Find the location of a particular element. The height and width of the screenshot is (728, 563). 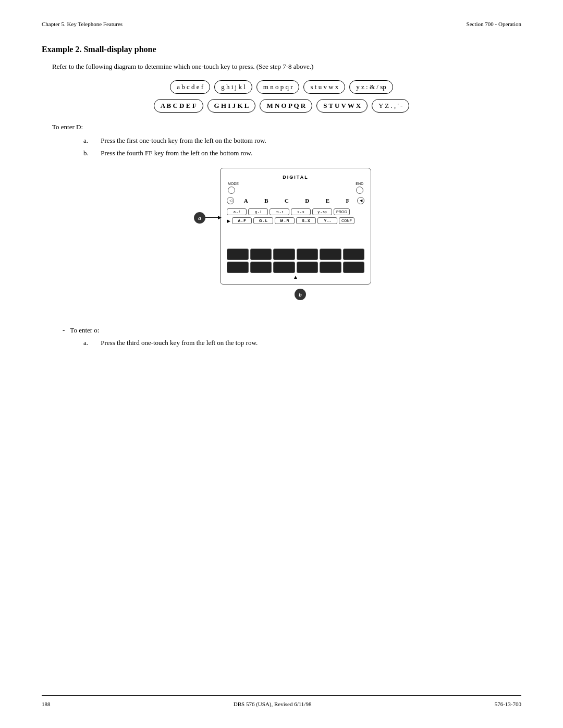

key-GHIJKL: G H I J K L is located at coordinates (231, 106).